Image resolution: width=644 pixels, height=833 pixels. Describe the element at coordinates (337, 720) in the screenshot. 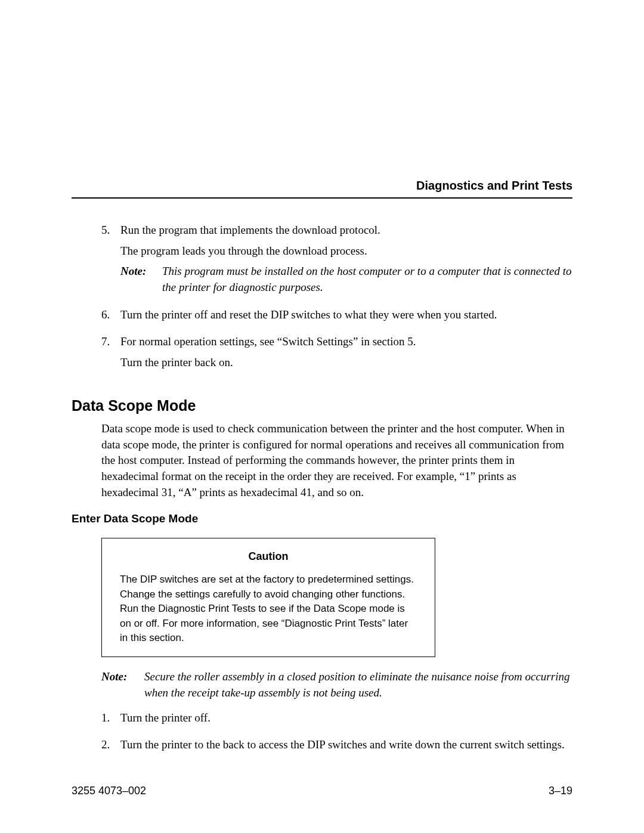

I see `list-item: 1. Turn the printer off.` at that location.